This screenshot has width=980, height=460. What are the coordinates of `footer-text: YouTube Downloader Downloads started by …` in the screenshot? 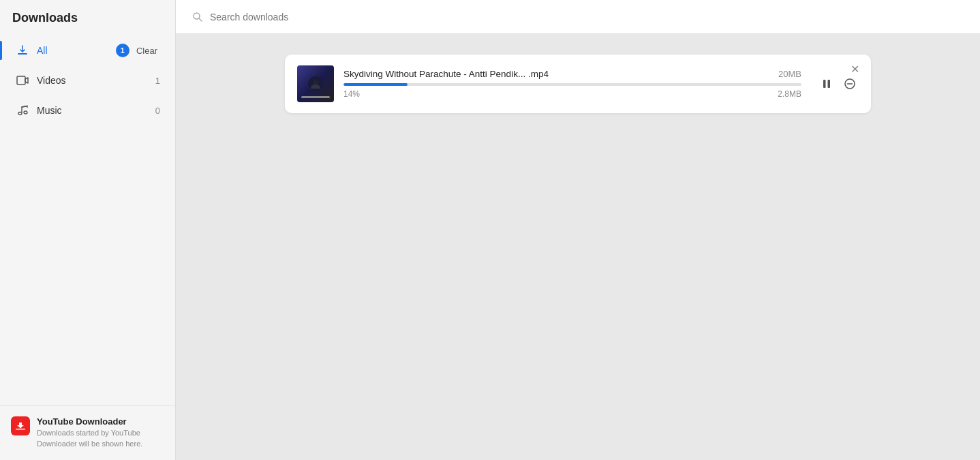 It's located at (101, 433).